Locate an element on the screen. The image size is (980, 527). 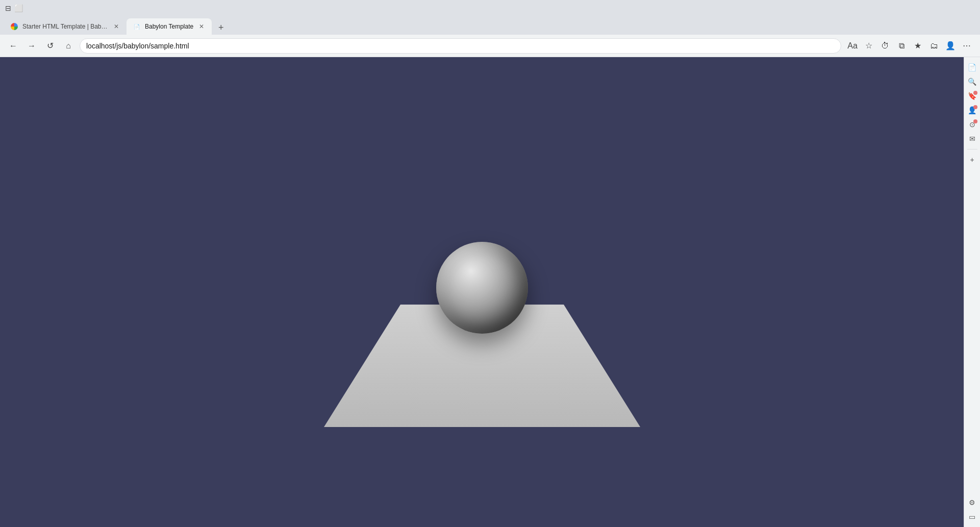
tab-favicon-babylon: 📄 is located at coordinates (137, 27).